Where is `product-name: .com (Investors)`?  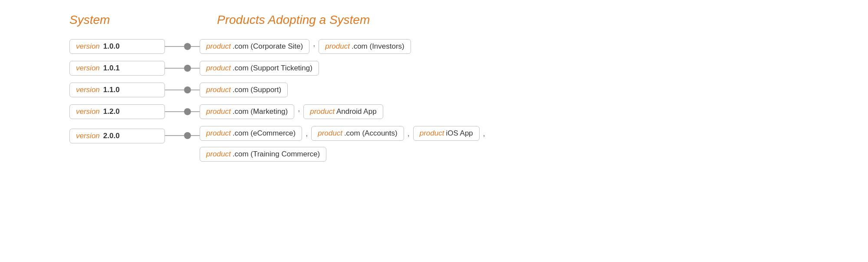 product-name: .com (Investors) is located at coordinates (378, 46).